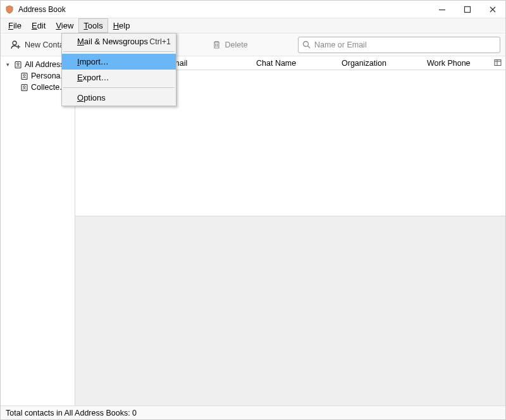  I want to click on app-icon, so click(9, 9).